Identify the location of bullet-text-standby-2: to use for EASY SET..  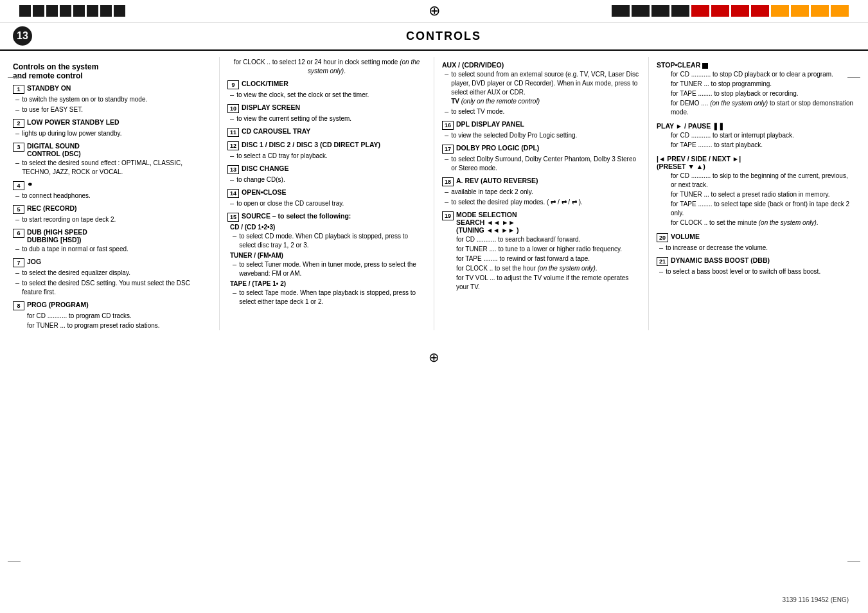
(53, 110).